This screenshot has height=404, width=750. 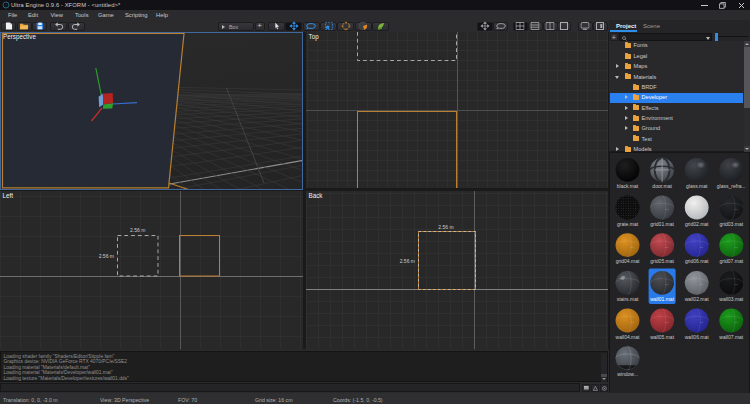 I want to click on svg-text: wall07.mat, so click(x=732, y=337).